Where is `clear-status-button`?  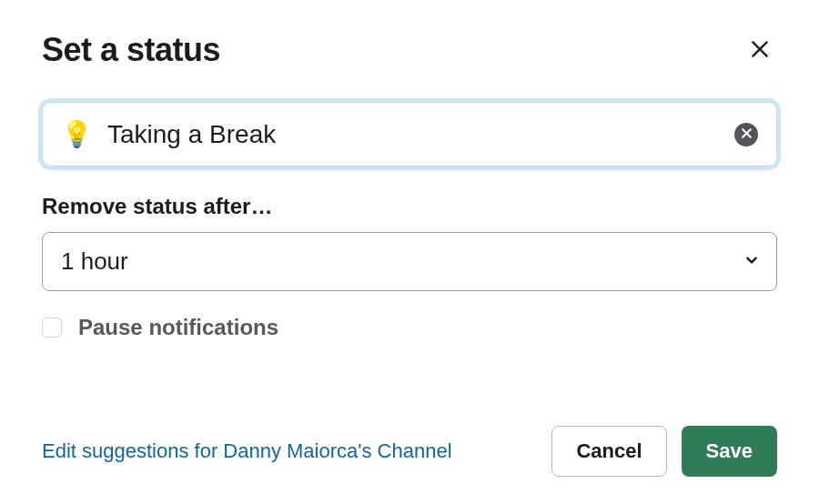
clear-status-button is located at coordinates (746, 135).